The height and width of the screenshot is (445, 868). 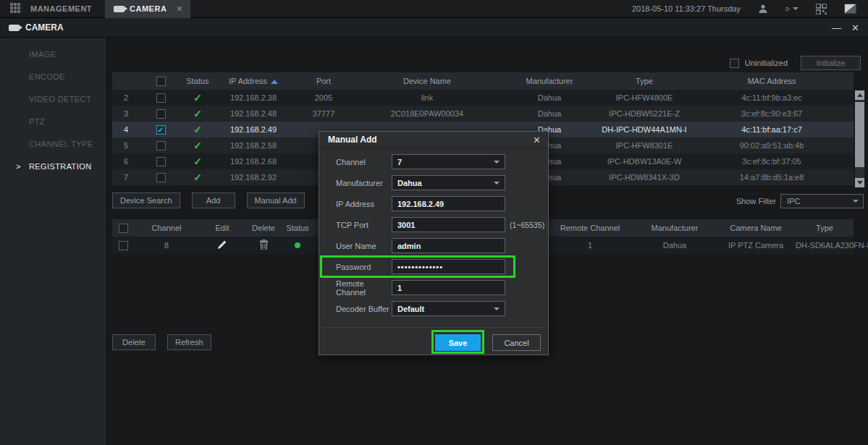 What do you see at coordinates (253, 161) in the screenshot?
I see `cell-ip-address: 192.168.2.68` at bounding box center [253, 161].